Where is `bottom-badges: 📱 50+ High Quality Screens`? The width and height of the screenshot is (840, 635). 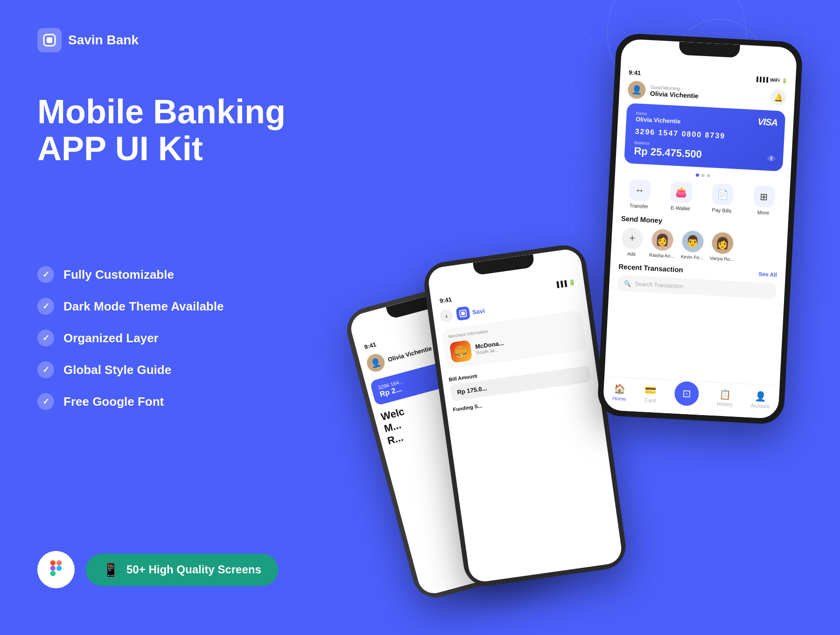 bottom-badges: 📱 50+ High Quality Screens is located at coordinates (158, 570).